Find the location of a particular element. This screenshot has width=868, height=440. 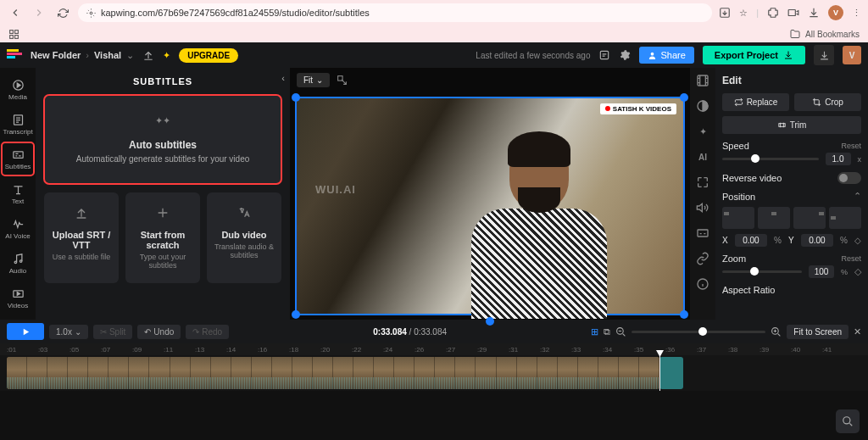

chevron-down-icon: ⌄ is located at coordinates (131, 56).